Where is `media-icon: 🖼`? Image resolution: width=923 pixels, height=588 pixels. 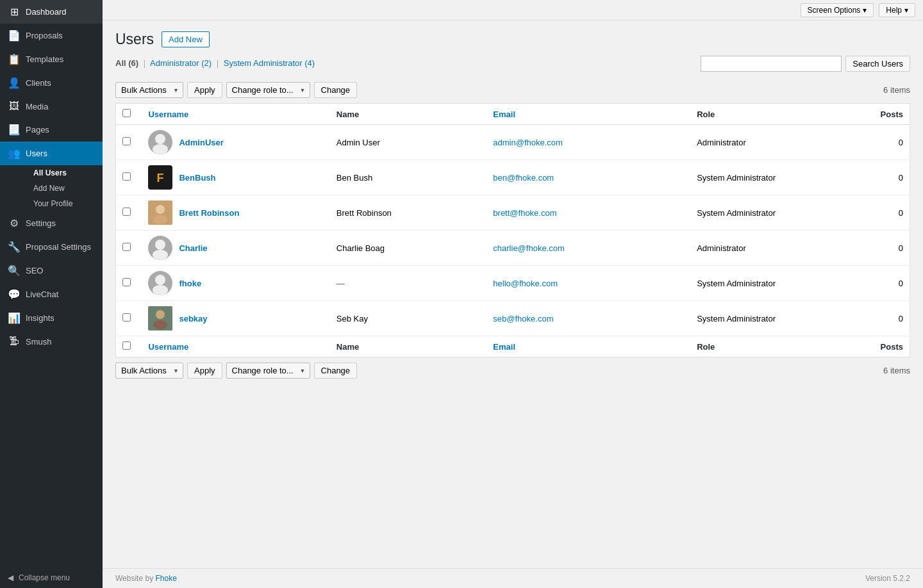
media-icon: 🖼 is located at coordinates (14, 106).